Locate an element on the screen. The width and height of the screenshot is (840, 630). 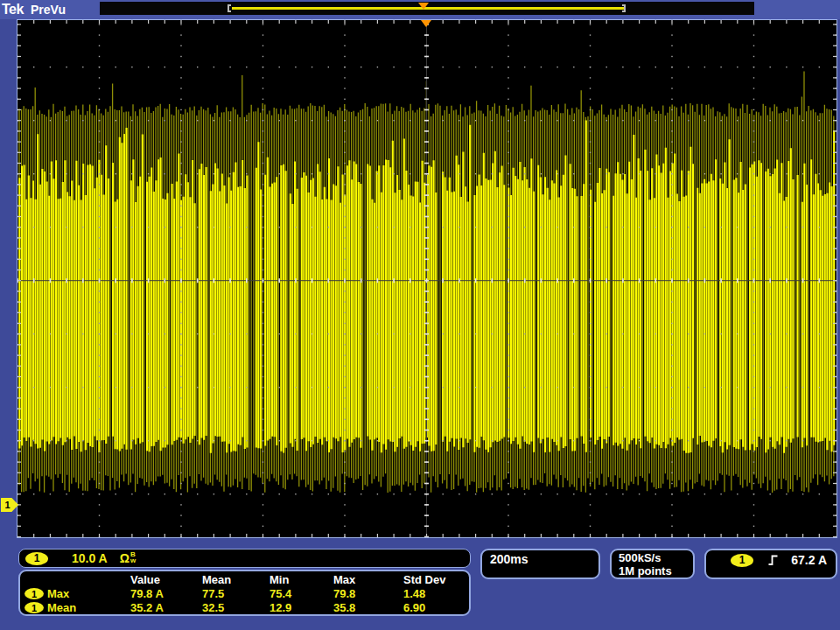
timebase-value: 200ms is located at coordinates (509, 559).